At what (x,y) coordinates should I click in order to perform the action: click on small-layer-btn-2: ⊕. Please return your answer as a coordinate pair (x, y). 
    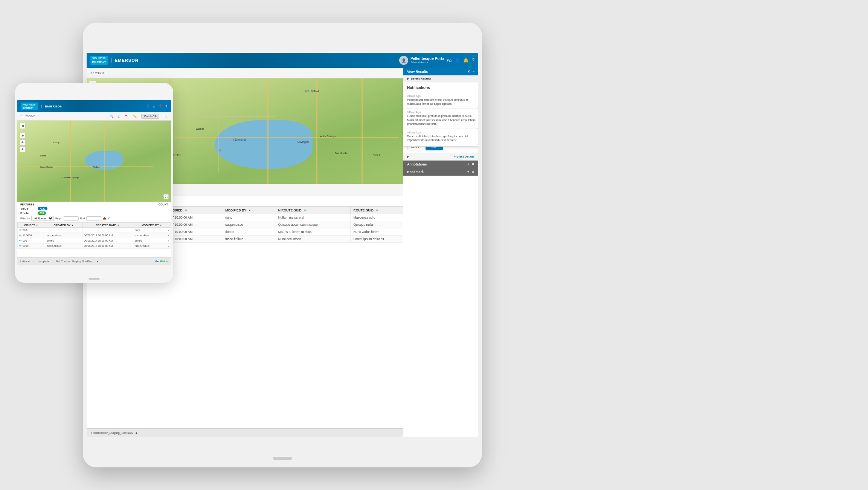
    Looking at the image, I should click on (23, 142).